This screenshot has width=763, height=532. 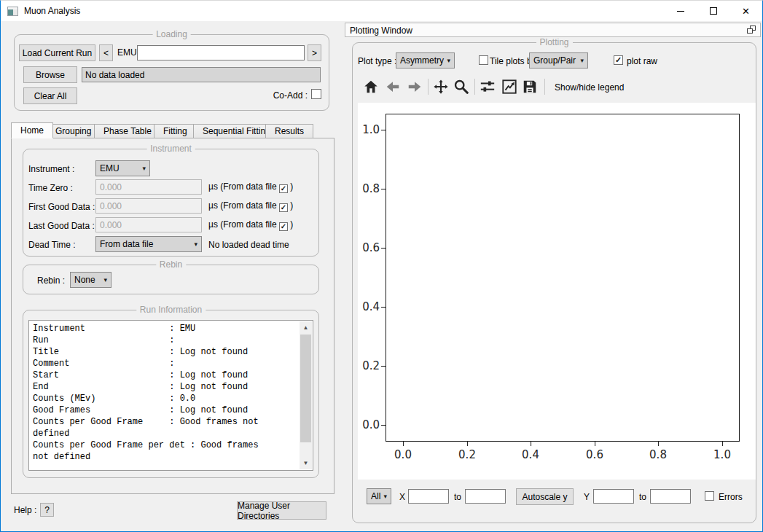 I want to click on y-to-label: to, so click(x=643, y=497).